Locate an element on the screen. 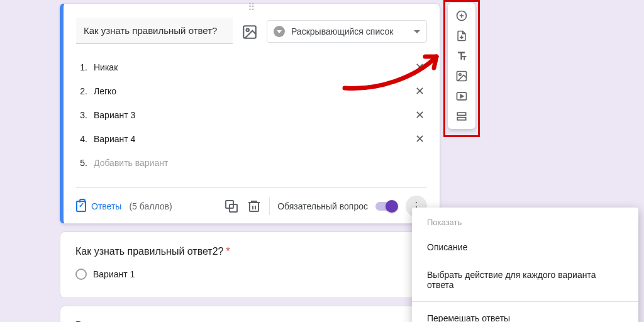  option-label: Вариант 3 is located at coordinates (250, 115).